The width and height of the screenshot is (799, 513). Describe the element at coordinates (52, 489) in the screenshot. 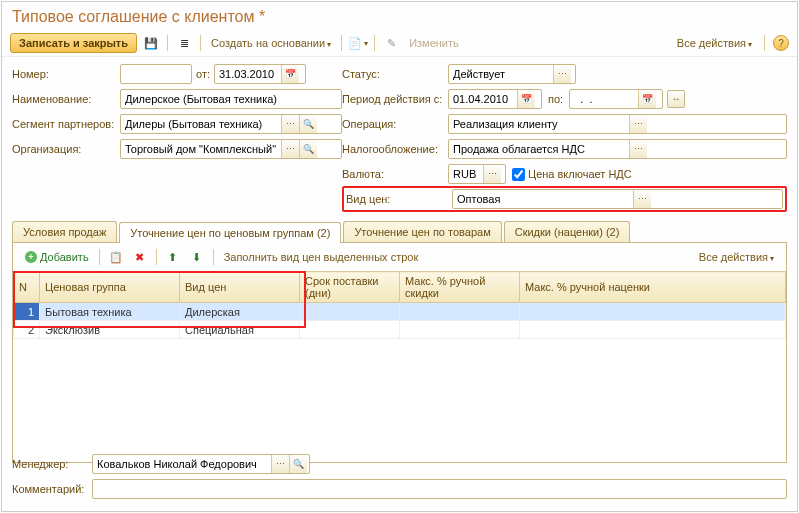

I see `comment-label: Комментарий:` at that location.